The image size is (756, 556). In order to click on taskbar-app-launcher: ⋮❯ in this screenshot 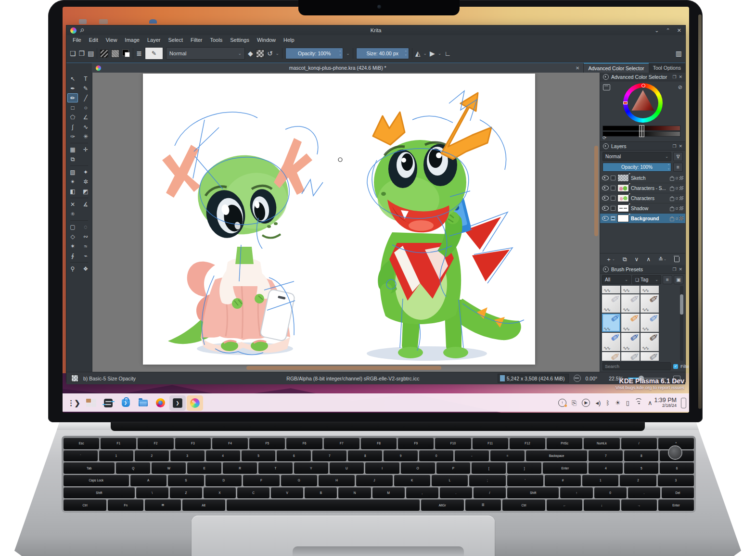, I will do `click(74, 403)`.